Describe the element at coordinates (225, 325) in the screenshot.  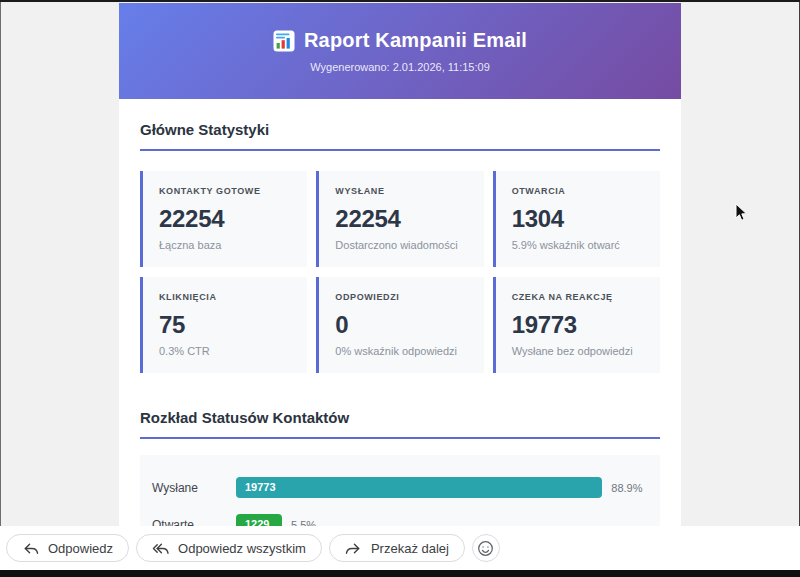
I see `stat-value: 75` at that location.